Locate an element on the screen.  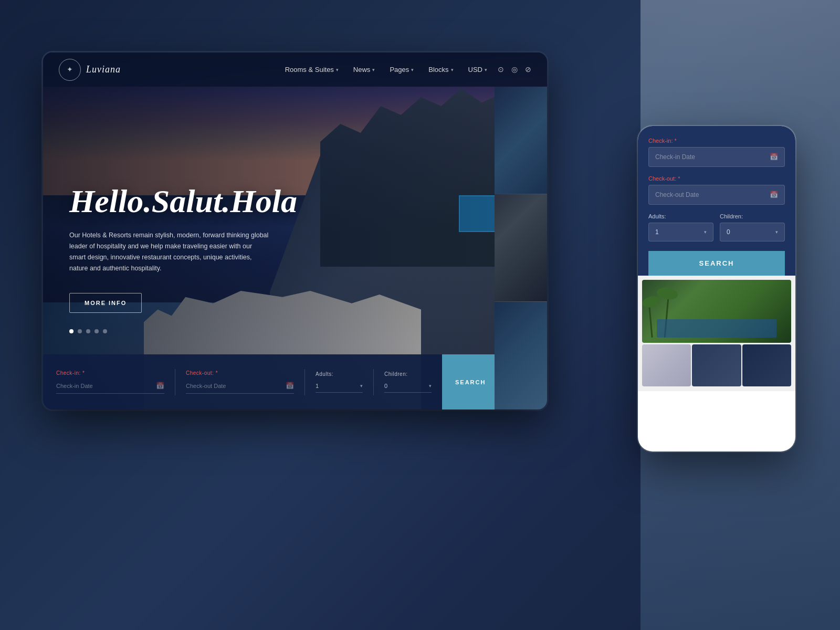
checkout-required: * is located at coordinates (217, 373).